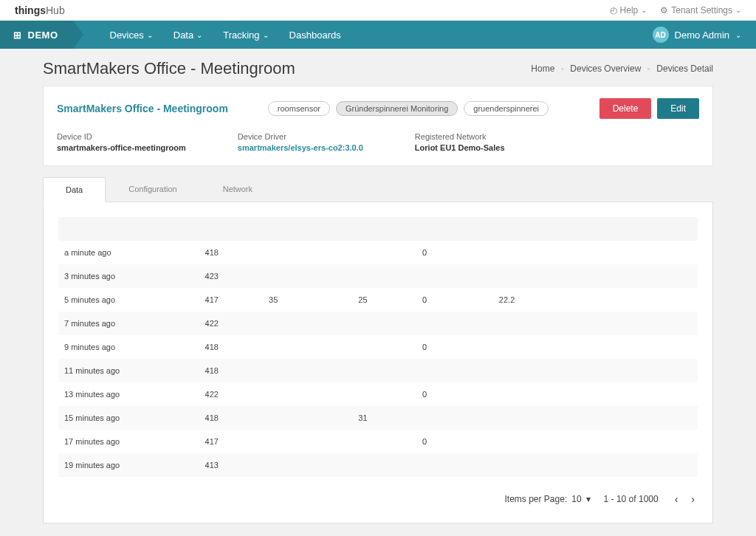 This screenshot has width=756, height=536. I want to click on pager-next: ›, so click(693, 499).